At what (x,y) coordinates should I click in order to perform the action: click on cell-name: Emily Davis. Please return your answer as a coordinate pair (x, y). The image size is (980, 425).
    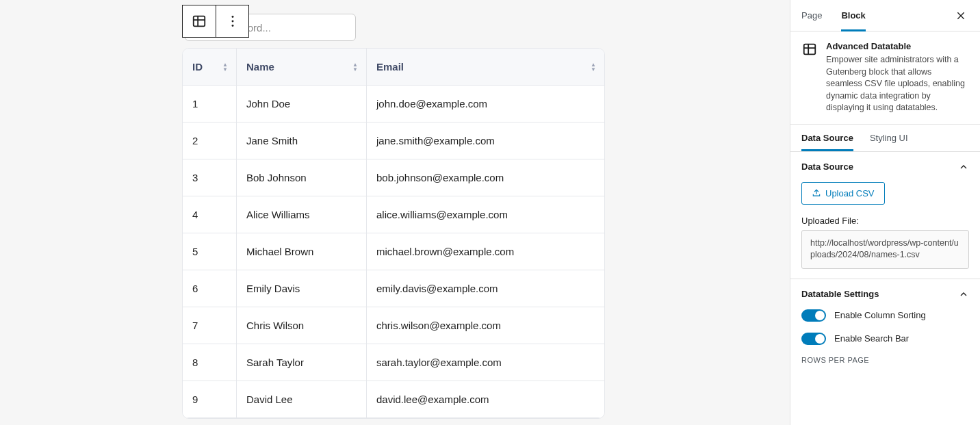
    Looking at the image, I should click on (301, 289).